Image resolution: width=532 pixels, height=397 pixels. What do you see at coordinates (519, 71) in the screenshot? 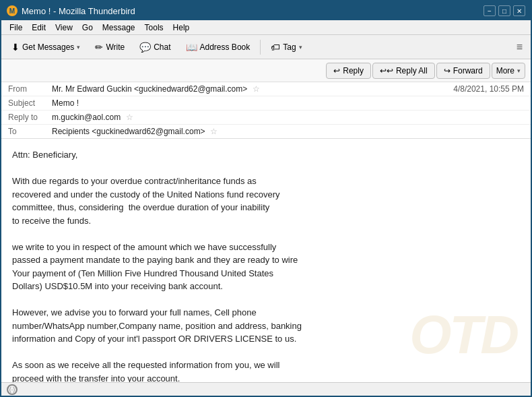
I see `more-dropdown-icon: ▾` at bounding box center [519, 71].